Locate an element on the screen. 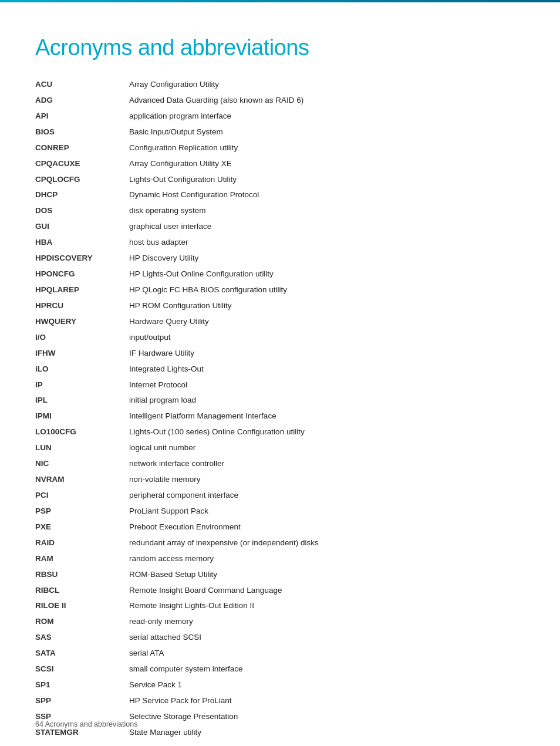 The height and width of the screenshot is (746, 560). abbreviation-cell: SP1 is located at coordinates (82, 686).